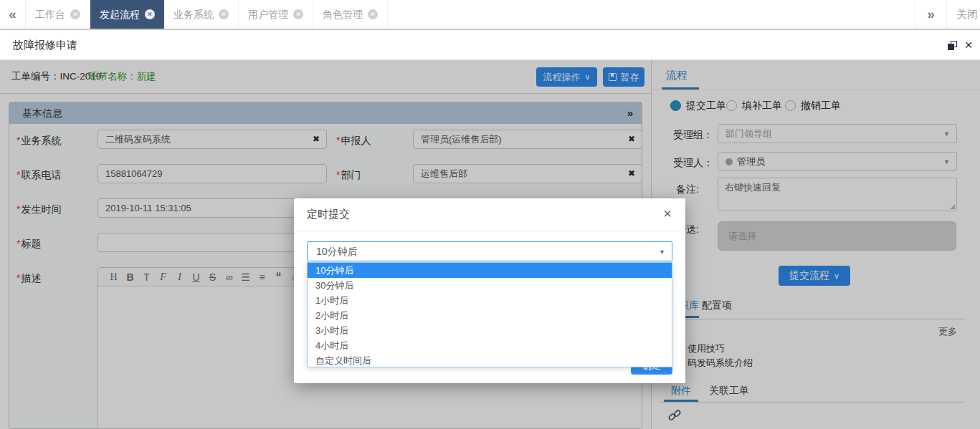 Image resolution: width=980 pixels, height=429 pixels. What do you see at coordinates (490, 301) in the screenshot?
I see `option-1hour: 1小时后` at bounding box center [490, 301].